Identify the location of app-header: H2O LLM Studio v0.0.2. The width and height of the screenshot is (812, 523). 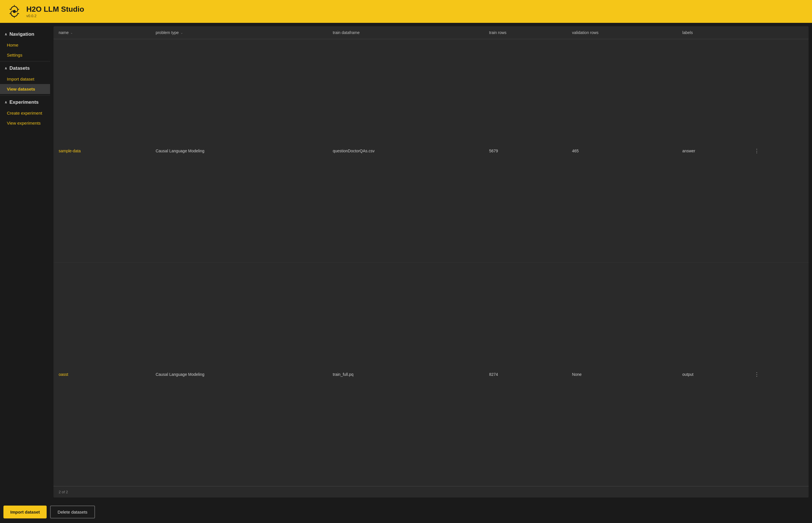
(406, 12).